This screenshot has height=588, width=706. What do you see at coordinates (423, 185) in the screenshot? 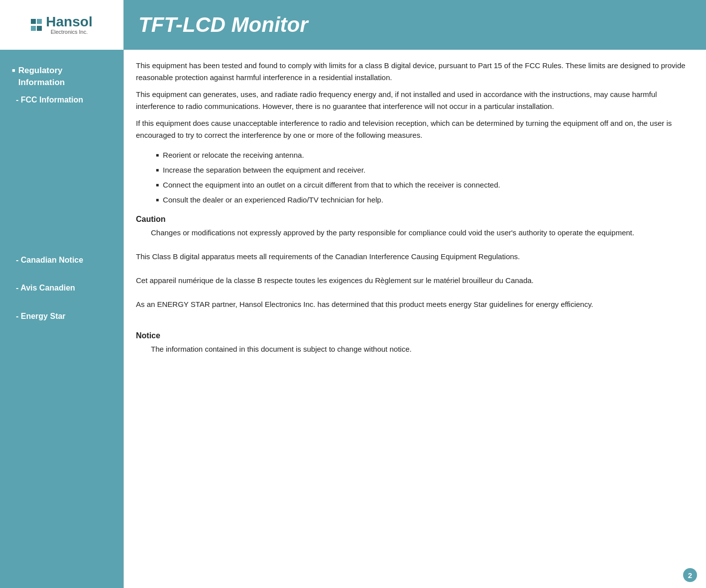
I see `list-item: Connect the equipment into an outlet on …` at bounding box center [423, 185].